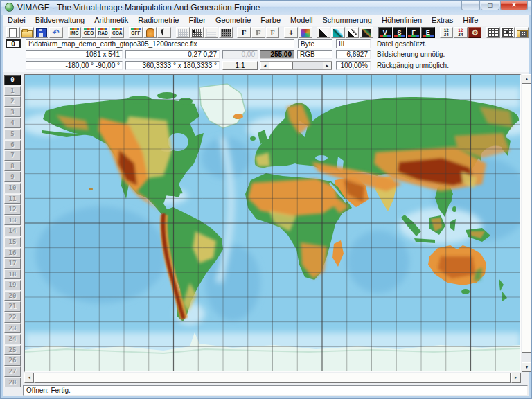 The height and width of the screenshot is (399, 532). I want to click on dimensions-field: 1081 x 541, so click(74, 54).